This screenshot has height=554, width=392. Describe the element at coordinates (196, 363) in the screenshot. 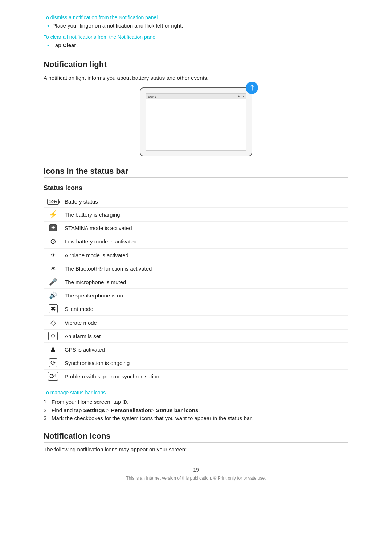

I see `status-icon-row: ⟳ Synchronisation is ongoing` at that location.